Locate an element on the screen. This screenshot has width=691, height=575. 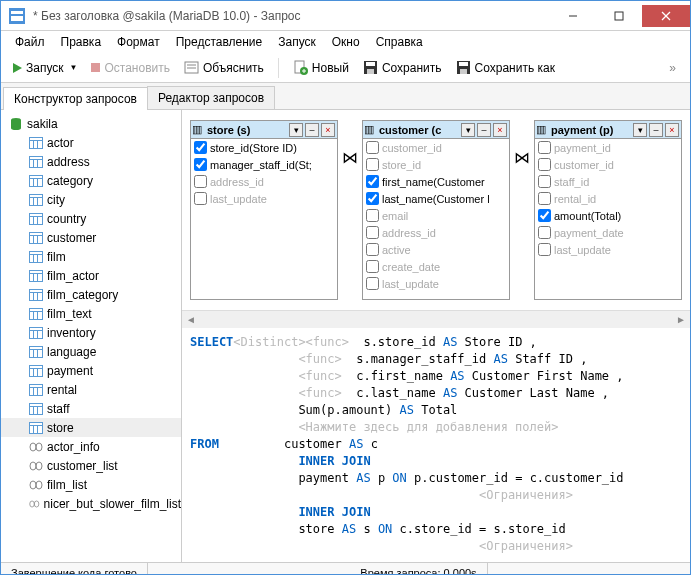
run-button: Запуск▼ is located at coordinates (45, 68).